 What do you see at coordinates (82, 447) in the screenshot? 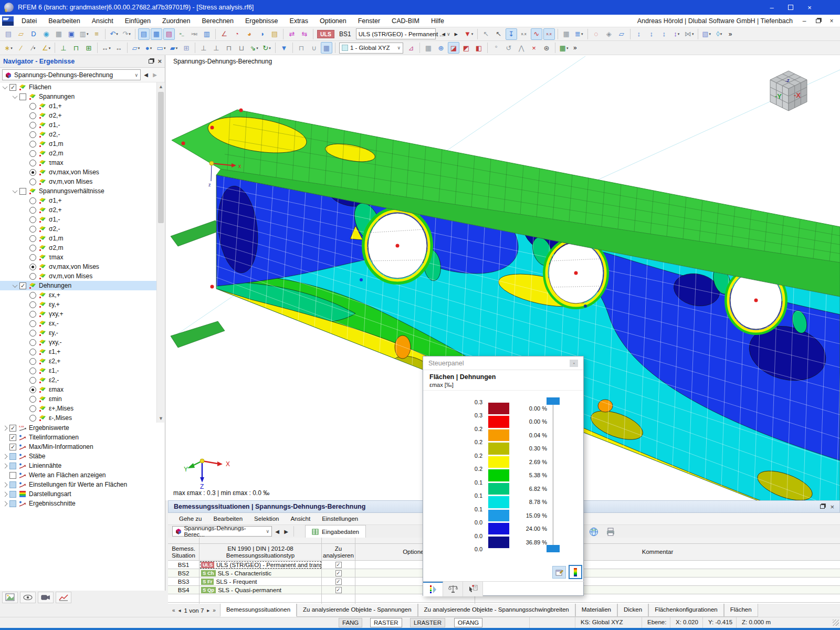
I see `tree-item: ✓Max/Min-Informationen` at bounding box center [82, 447].